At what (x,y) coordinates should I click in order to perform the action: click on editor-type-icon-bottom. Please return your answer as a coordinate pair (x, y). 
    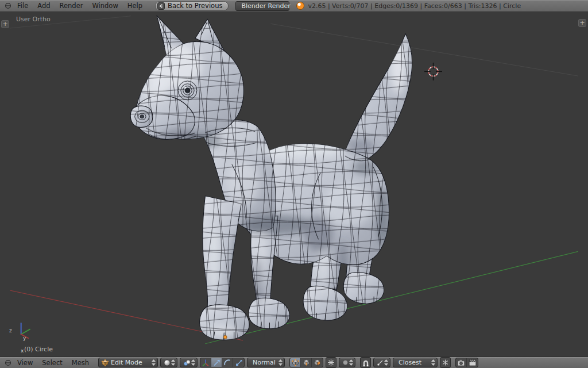
    Looking at the image, I should click on (8, 363).